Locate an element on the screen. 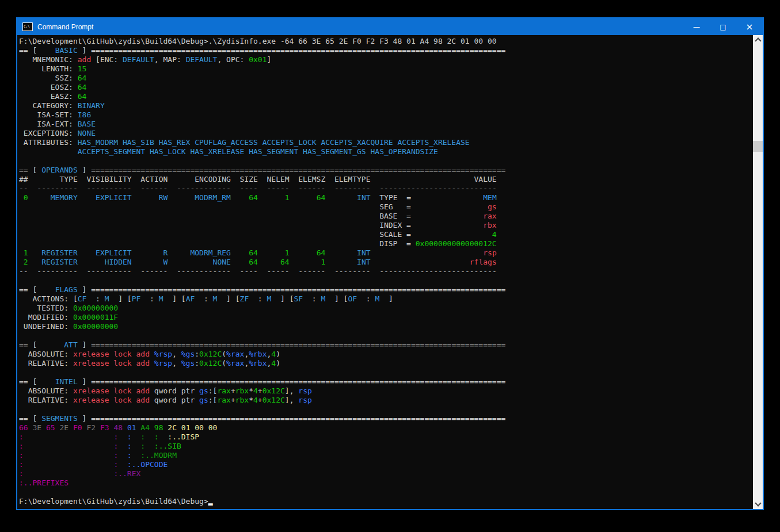 This screenshot has height=532, width=780. terminal-line: 2 REGISTER HIDDEN W NONE 64 64 1 INT rfl… is located at coordinates (386, 262).